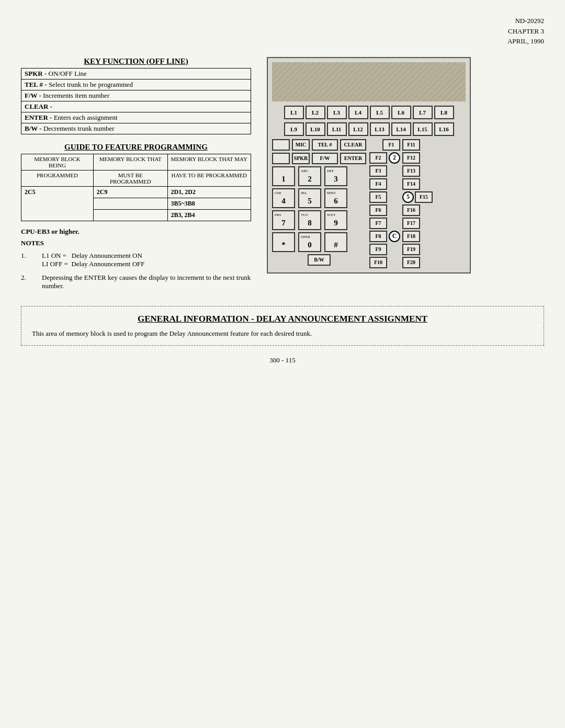 The image size is (565, 728). What do you see at coordinates (444, 112) in the screenshot?
I see `line-key-l8: L8` at bounding box center [444, 112].